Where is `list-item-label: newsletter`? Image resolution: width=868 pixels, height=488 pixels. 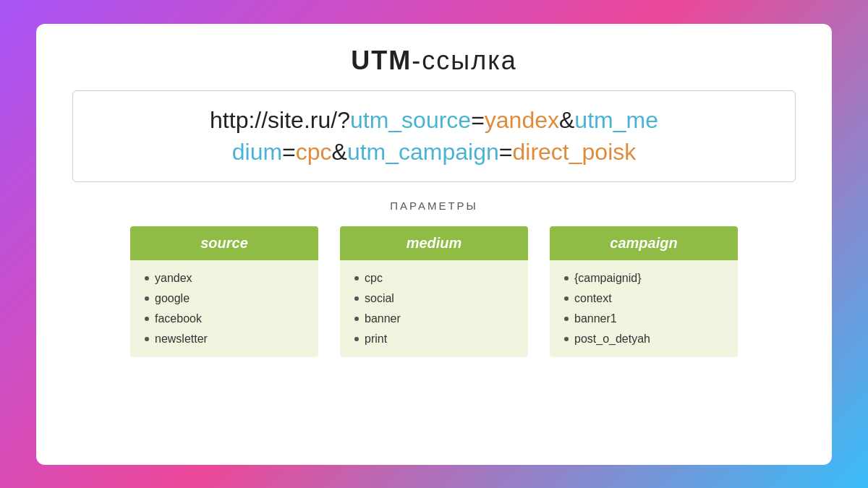 list-item-label: newsletter is located at coordinates (181, 339).